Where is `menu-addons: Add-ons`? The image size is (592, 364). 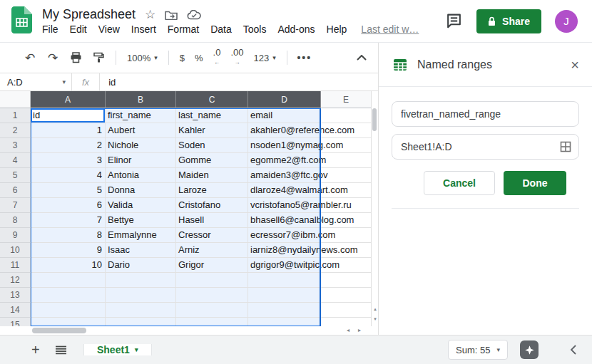 menu-addons: Add-ons is located at coordinates (296, 29).